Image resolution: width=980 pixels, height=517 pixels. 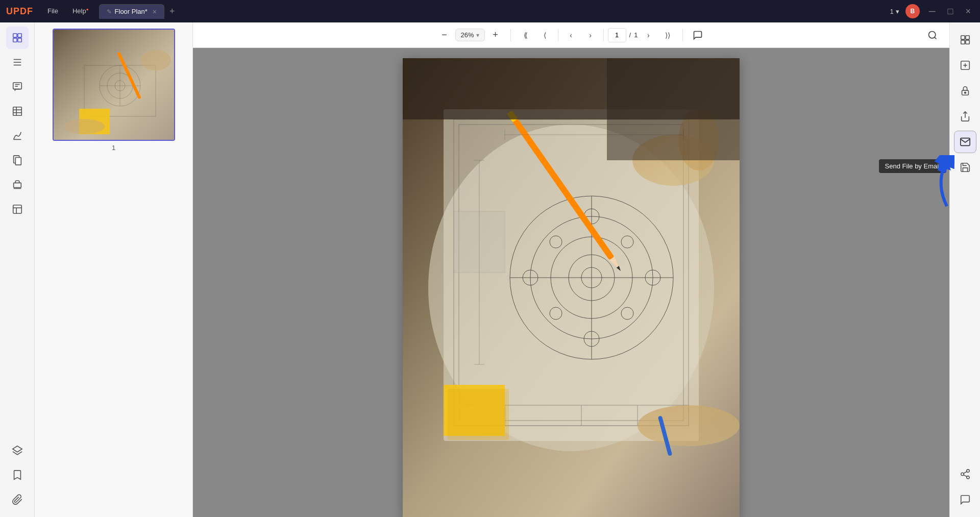 I want to click on menu-bar: File Help●, so click(x=68, y=11).